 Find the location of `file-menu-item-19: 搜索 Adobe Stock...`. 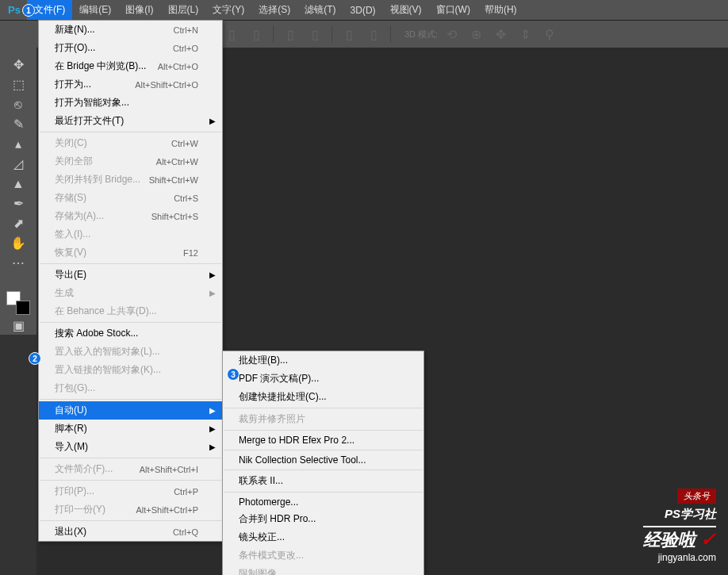

file-menu-item-19: 搜索 Adobe Stock... is located at coordinates (130, 333).